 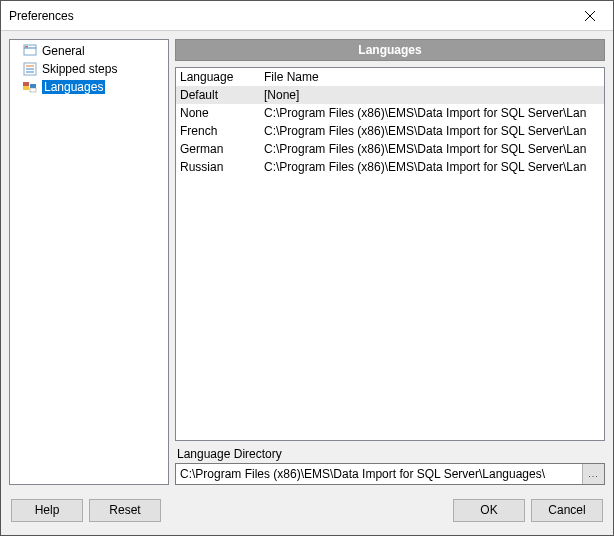 I want to click on reset-button: Reset, so click(x=125, y=510).